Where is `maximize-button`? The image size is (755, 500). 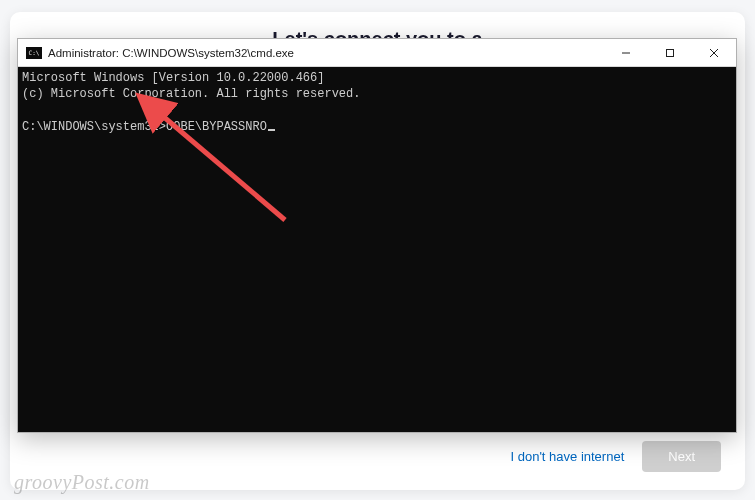 maximize-button is located at coordinates (670, 52).